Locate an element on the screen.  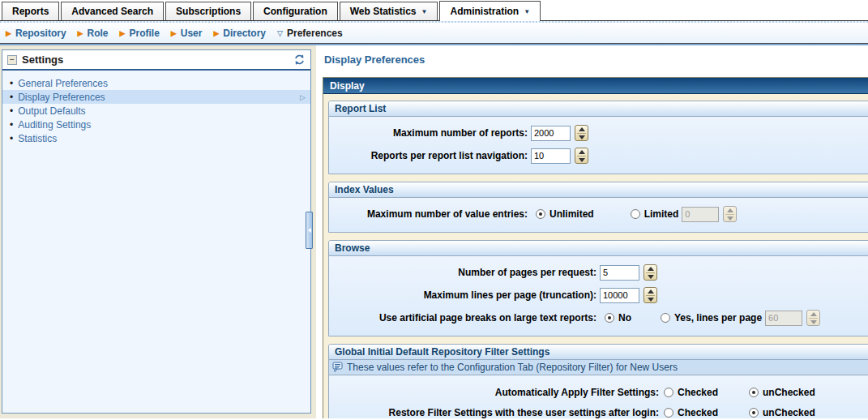
breadcrumb: ▶ Repository ▶ Role ▶ Profile ▶ User ▶ D… is located at coordinates (434, 32).